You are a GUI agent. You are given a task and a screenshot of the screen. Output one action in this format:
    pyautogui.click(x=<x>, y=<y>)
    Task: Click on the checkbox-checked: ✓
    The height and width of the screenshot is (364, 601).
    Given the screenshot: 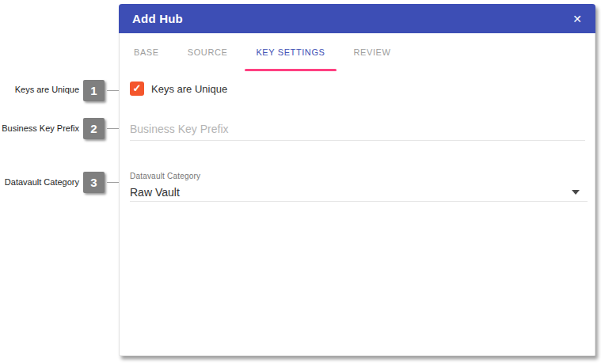 What is the action you would take?
    pyautogui.click(x=137, y=89)
    